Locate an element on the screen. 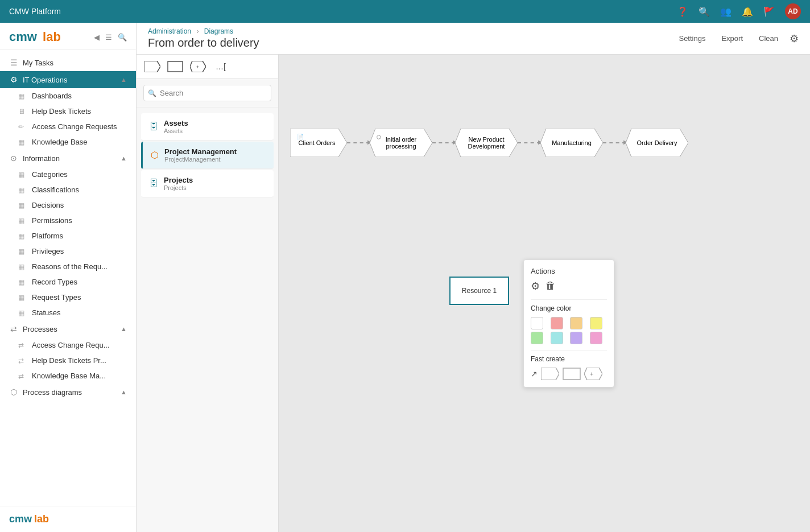 This screenshot has width=810, height=532. tool-more: …[ is located at coordinates (221, 67).